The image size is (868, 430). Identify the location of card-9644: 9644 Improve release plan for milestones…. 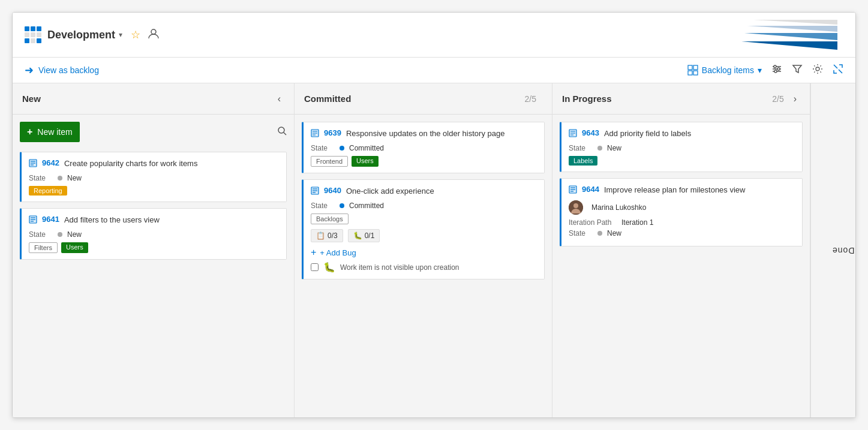
(681, 212).